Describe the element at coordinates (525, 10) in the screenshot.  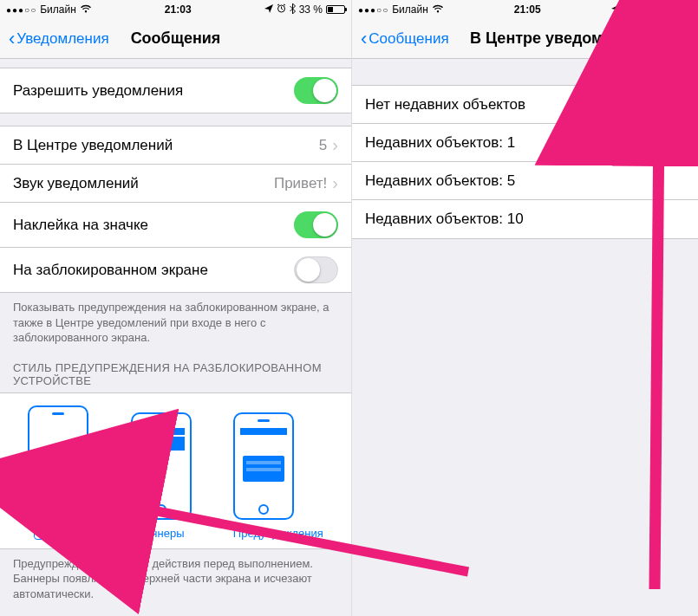
I see `status-bar: ●●●○○ Билайн 21:05 33 %` at that location.